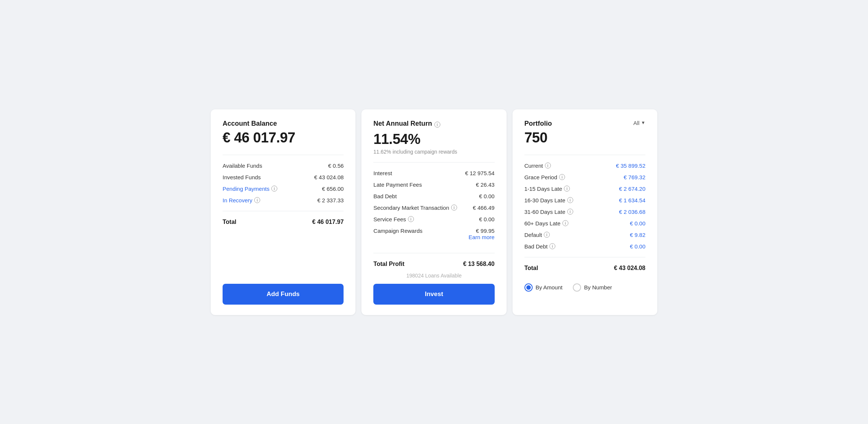  Describe the element at coordinates (437, 125) in the screenshot. I see `net-return-info-icon: i` at that location.